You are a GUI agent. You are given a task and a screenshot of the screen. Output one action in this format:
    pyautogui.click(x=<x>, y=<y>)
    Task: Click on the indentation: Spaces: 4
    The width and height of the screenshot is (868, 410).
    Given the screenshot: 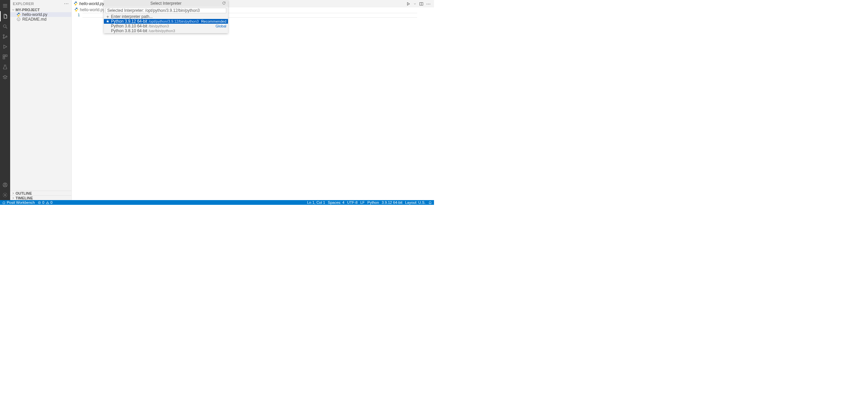 What is the action you would take?
    pyautogui.click(x=336, y=202)
    